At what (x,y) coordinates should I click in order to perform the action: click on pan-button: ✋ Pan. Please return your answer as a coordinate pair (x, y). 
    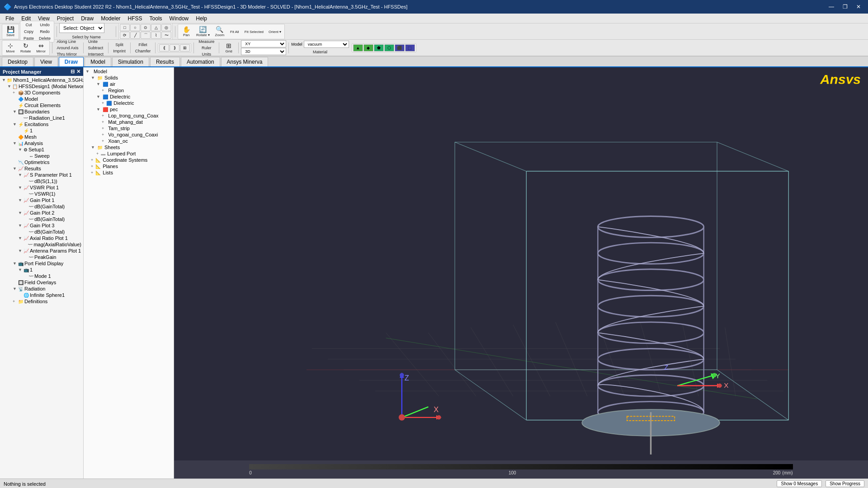
    Looking at the image, I should click on (186, 32).